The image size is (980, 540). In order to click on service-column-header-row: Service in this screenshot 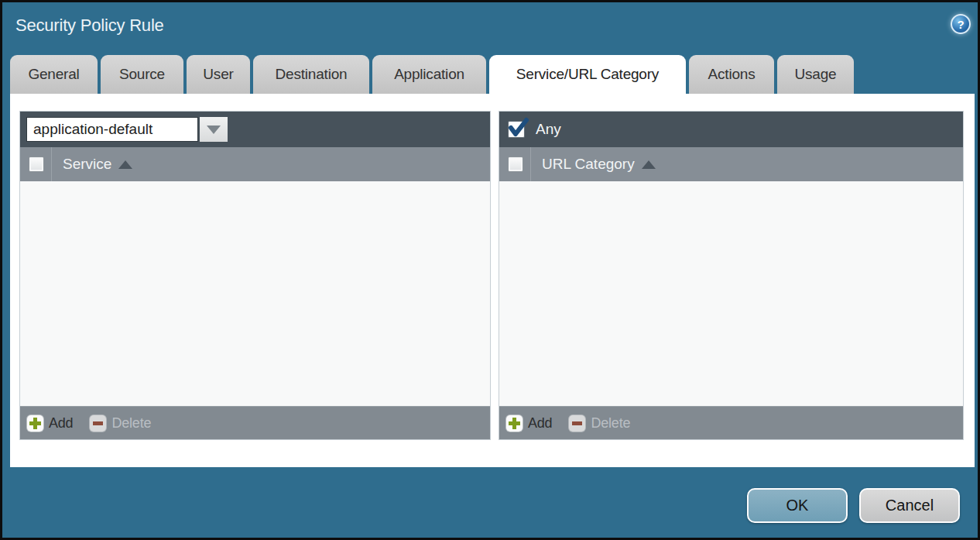, I will do `click(255, 164)`.